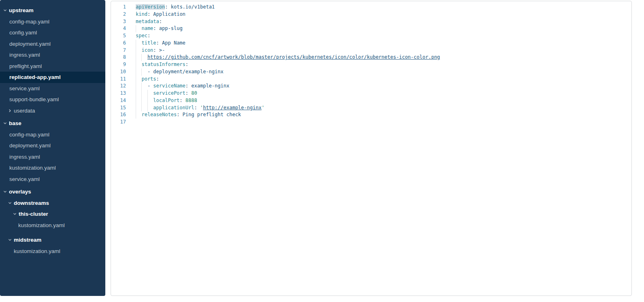 This screenshot has height=302, width=644. Describe the element at coordinates (118, 122) in the screenshot. I see `line-number: 17` at that location.